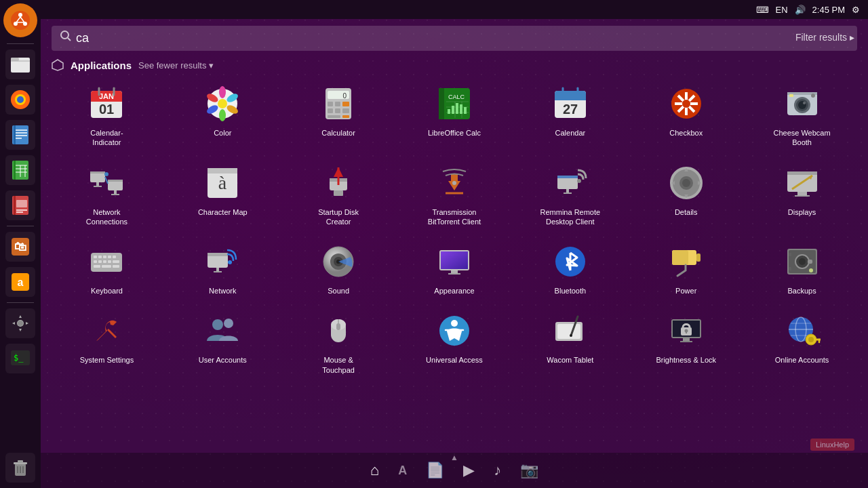 The image size is (868, 488). What do you see at coordinates (222, 133) in the screenshot?
I see `app-label-color: Color` at bounding box center [222, 133].